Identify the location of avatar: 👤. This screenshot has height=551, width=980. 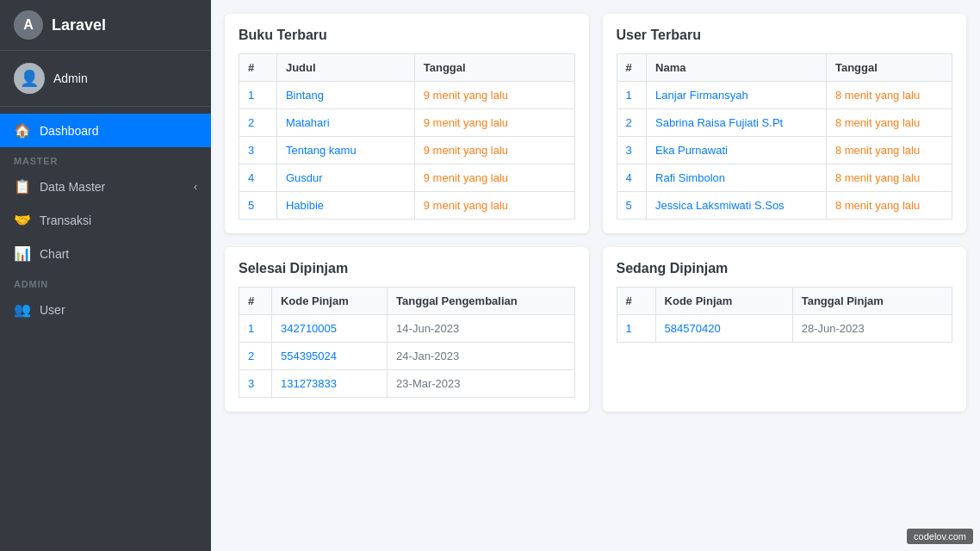
(29, 78).